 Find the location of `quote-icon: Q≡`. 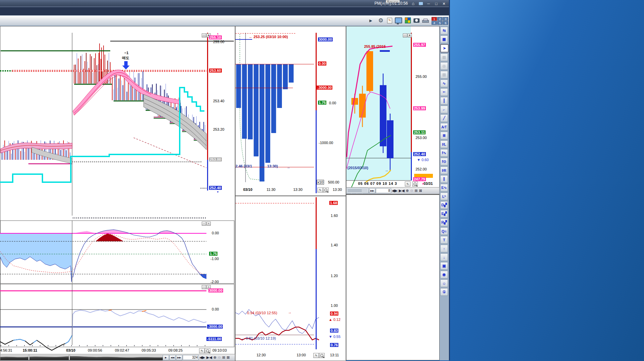

quote-icon: Q≡ is located at coordinates (444, 231).